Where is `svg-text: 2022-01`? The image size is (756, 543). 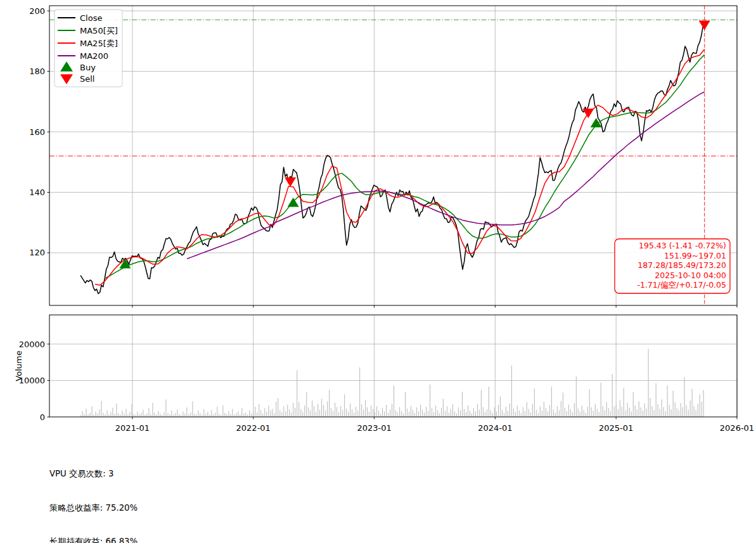
svg-text: 2022-01 is located at coordinates (253, 428).